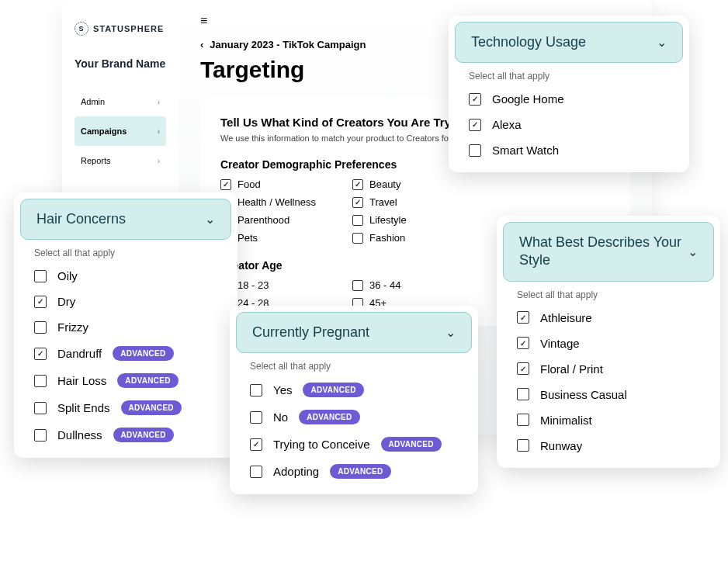  What do you see at coordinates (354, 444) in the screenshot?
I see `option-trying-conceive: Trying to ConceiveADVANCED` at bounding box center [354, 444].